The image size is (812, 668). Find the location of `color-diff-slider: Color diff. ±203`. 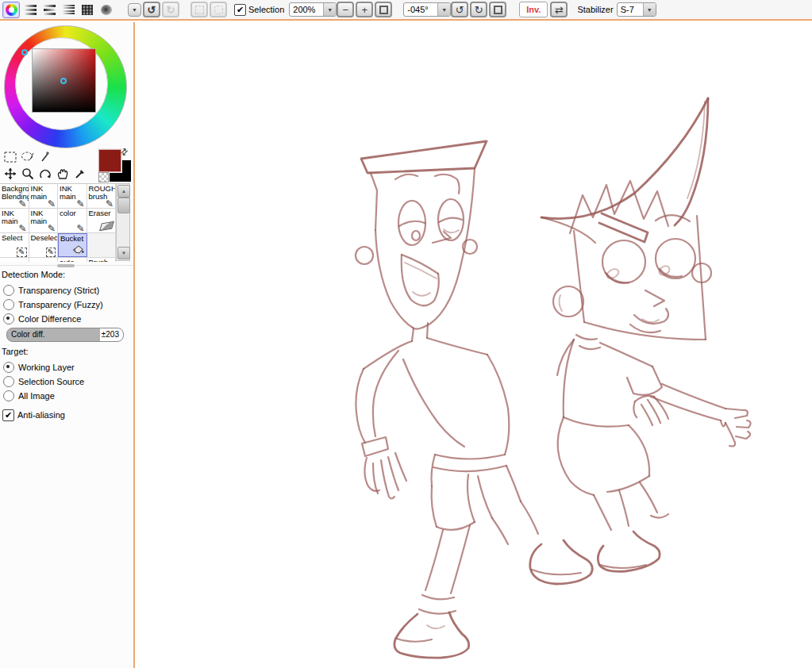

color-diff-slider: Color diff. ±203 is located at coordinates (65, 335).